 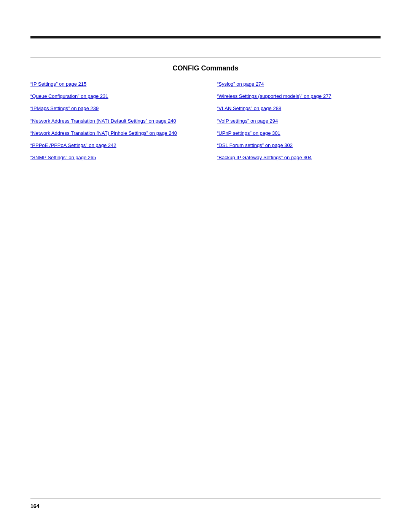 What do you see at coordinates (112, 158) in the screenshot?
I see `list-item: “SNMP Settings” on page 265` at bounding box center [112, 158].